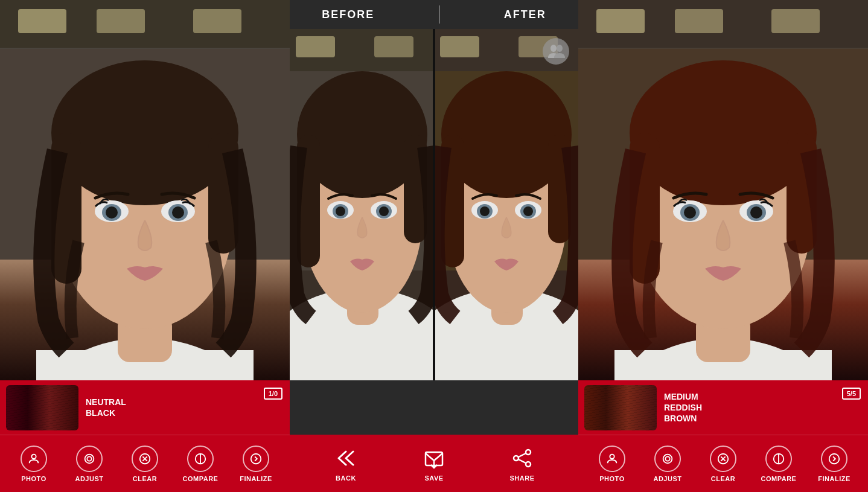  Describe the element at coordinates (556, 51) in the screenshot. I see `person-silhouette-icon` at that location.